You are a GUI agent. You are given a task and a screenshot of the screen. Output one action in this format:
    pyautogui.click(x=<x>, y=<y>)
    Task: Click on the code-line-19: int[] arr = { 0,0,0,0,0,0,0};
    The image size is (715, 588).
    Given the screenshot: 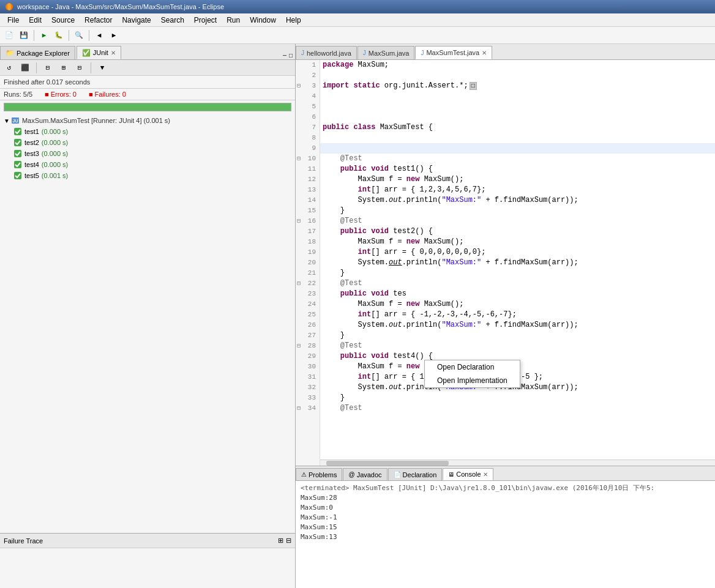 What is the action you would take?
    pyautogui.click(x=518, y=252)
    